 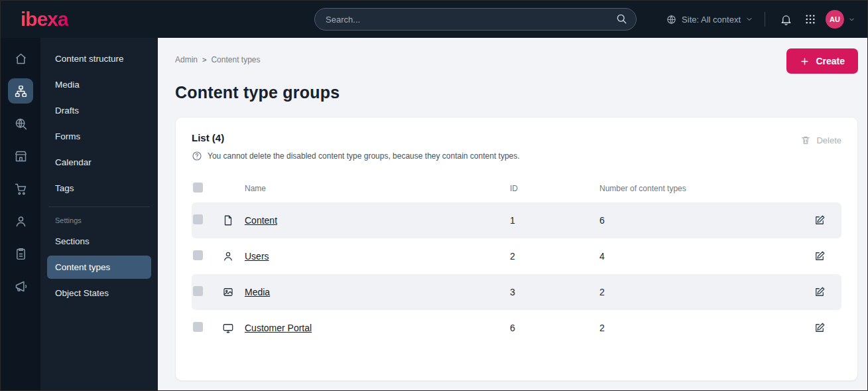 What do you see at coordinates (621, 19) in the screenshot?
I see `search-icon` at bounding box center [621, 19].